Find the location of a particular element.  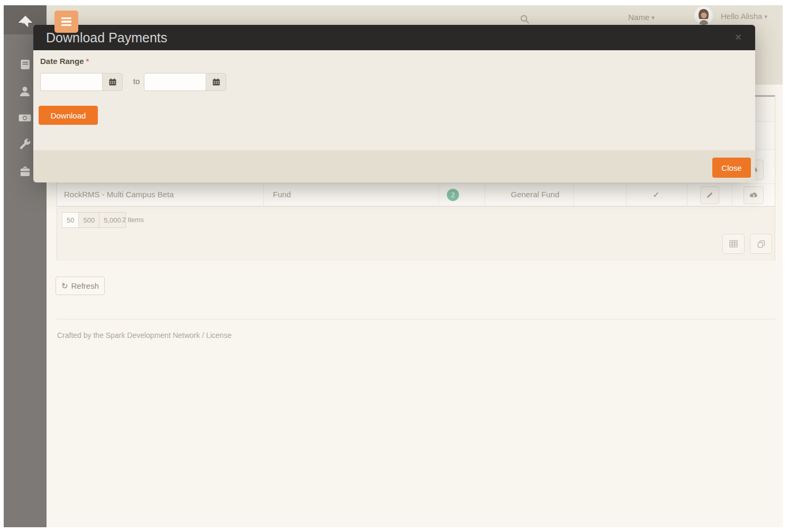

fund-cell: General Fund is located at coordinates (535, 195).